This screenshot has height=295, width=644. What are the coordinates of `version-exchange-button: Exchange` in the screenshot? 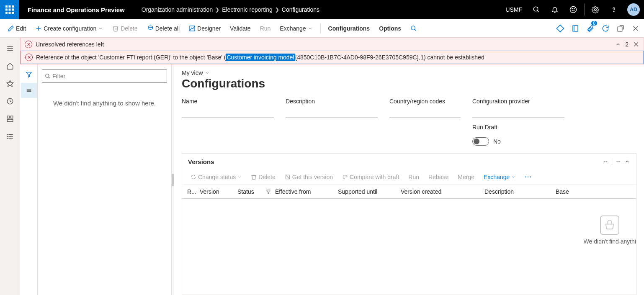 It's located at (500, 177).